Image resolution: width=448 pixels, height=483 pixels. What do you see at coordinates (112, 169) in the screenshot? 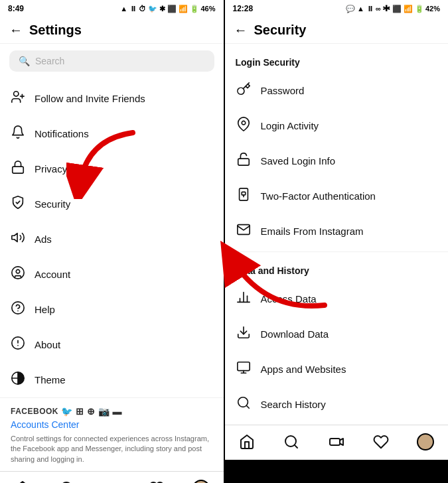
I see `sidebar-item-privacy: Privacy` at bounding box center [112, 169].